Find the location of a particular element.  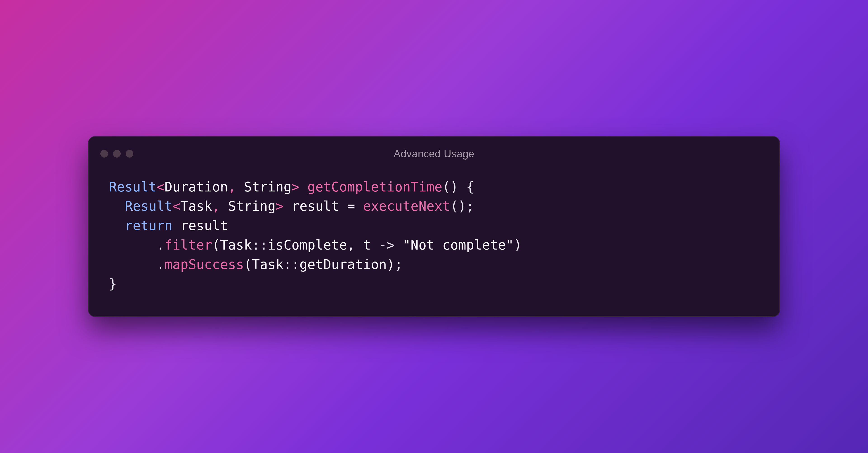

code-token: ) is located at coordinates (518, 245).